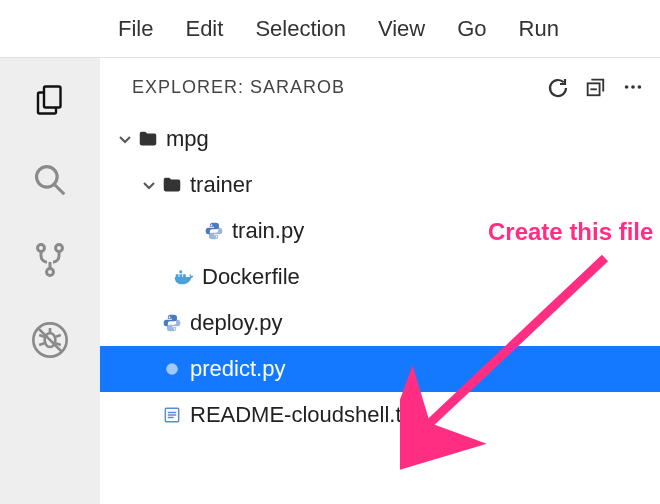  I want to click on tree-file-deploy: deploy.py, so click(380, 323).